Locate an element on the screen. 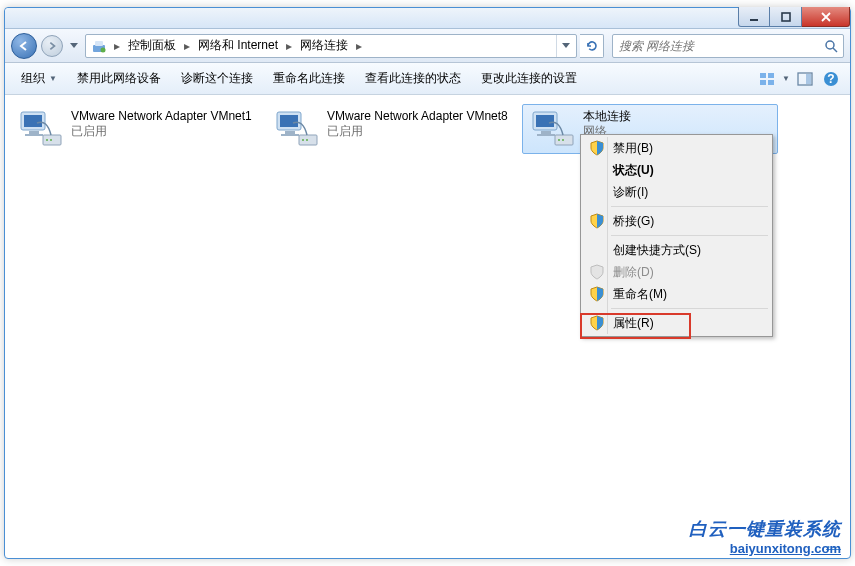  refresh-button is located at coordinates (592, 46).